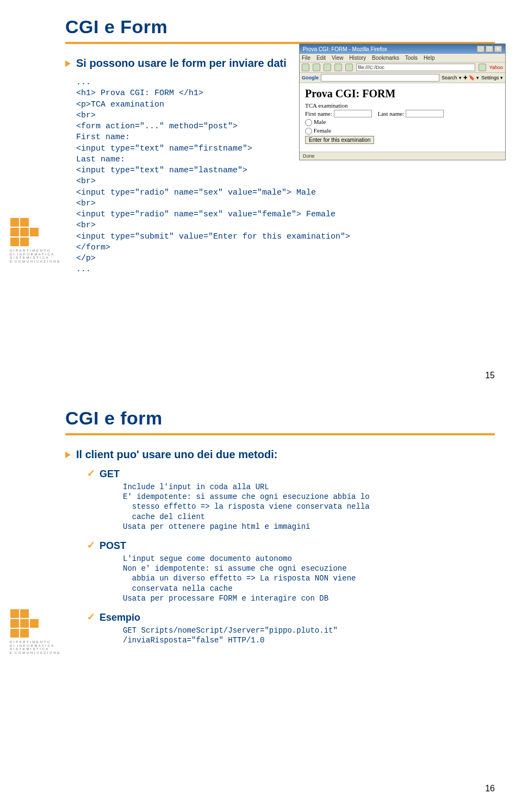 The width and height of the screenshot is (522, 812). I want to click on slide-title: CGI e form, so click(280, 422).